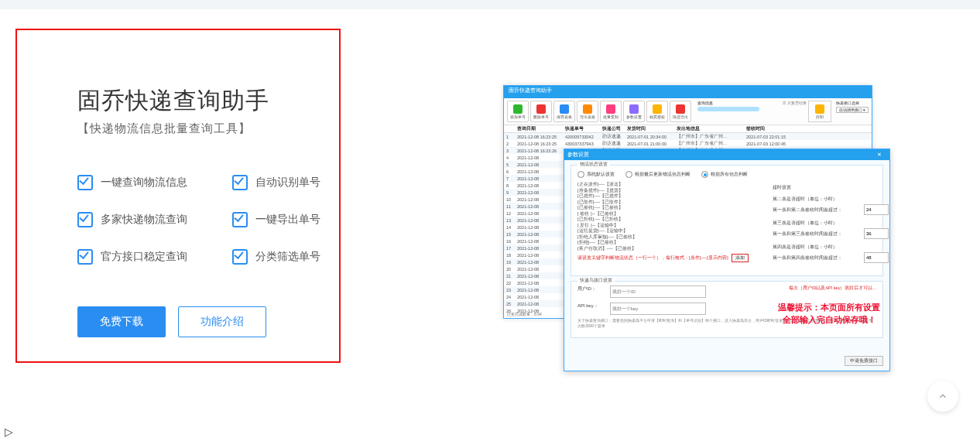 The width and height of the screenshot is (980, 441). Describe the element at coordinates (831, 210) in the screenshot. I see `timeout-row: 第一条和第二条签收时间差超过：` at that location.